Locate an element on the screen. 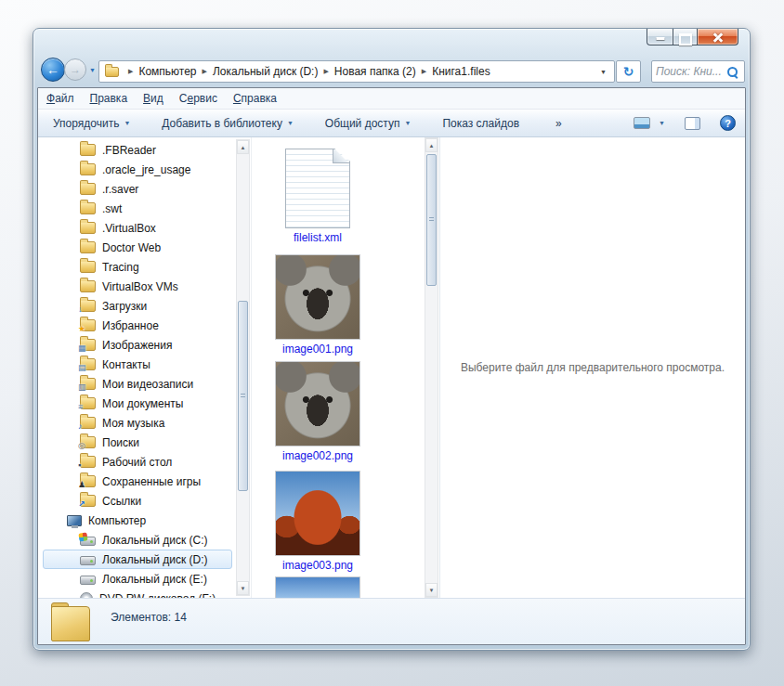 The image size is (784, 686). help-icon: ? is located at coordinates (728, 123).